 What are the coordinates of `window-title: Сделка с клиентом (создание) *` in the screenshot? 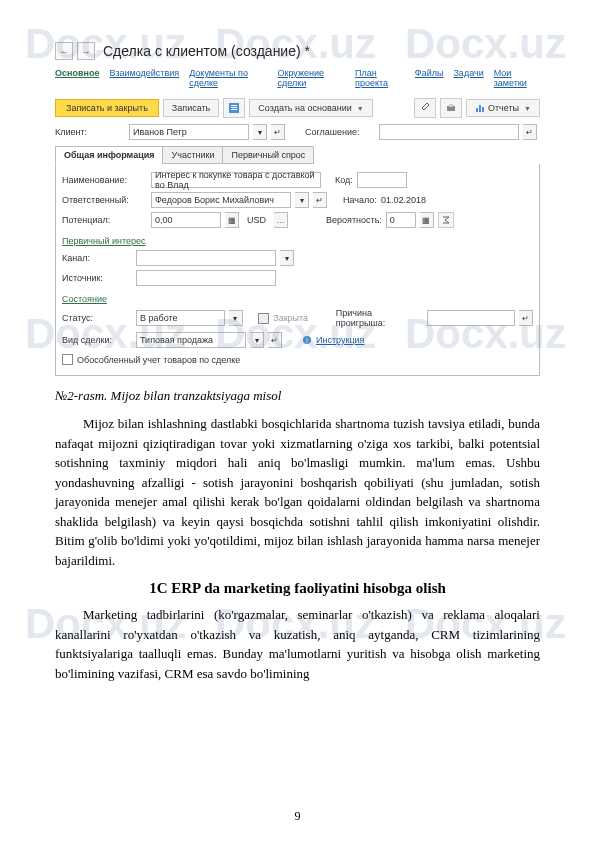 It's located at (206, 51).